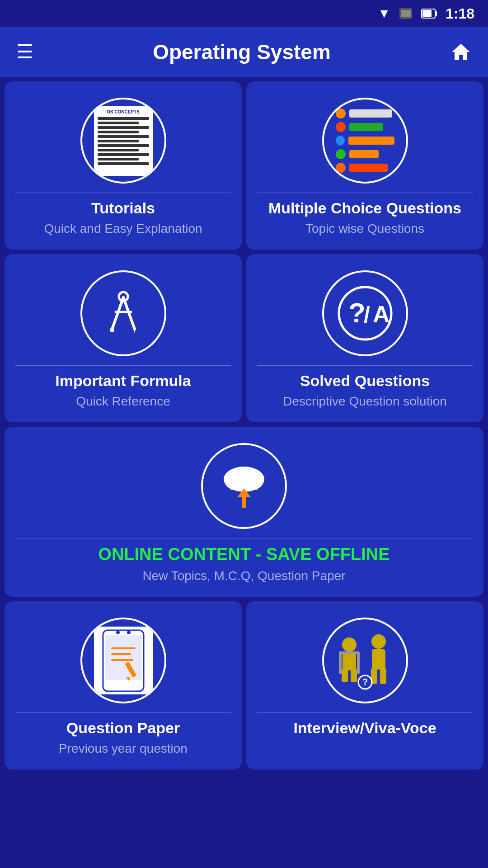 The image size is (488, 868). What do you see at coordinates (123, 313) in the screenshot?
I see `formula-icon-wrap` at bounding box center [123, 313].